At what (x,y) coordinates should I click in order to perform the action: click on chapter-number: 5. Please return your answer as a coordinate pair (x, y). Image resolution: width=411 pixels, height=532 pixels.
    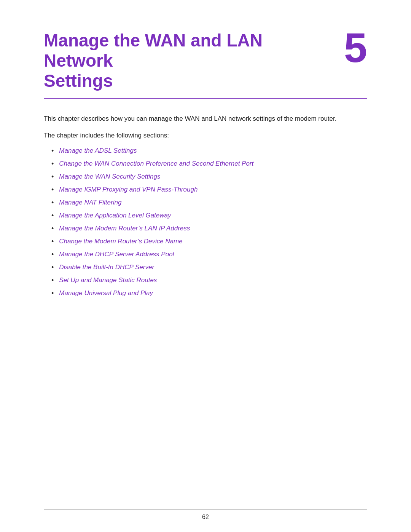
    Looking at the image, I should click on (355, 48).